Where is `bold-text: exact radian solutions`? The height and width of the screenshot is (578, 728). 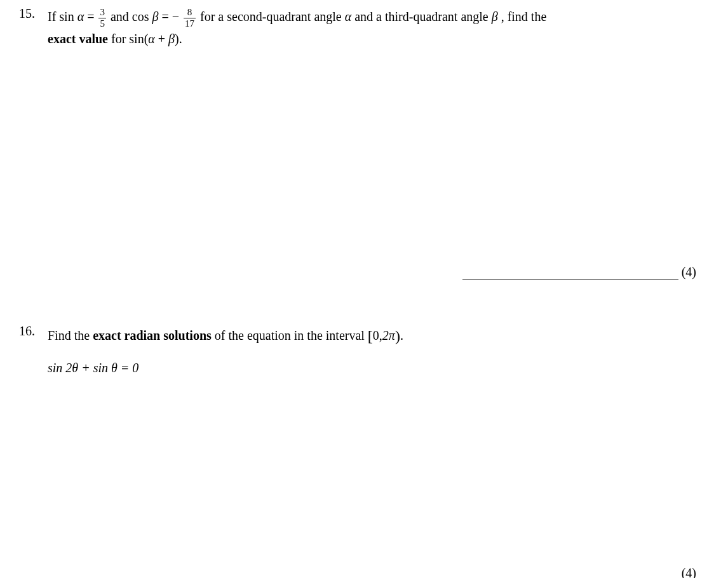 bold-text: exact radian solutions is located at coordinates (152, 335).